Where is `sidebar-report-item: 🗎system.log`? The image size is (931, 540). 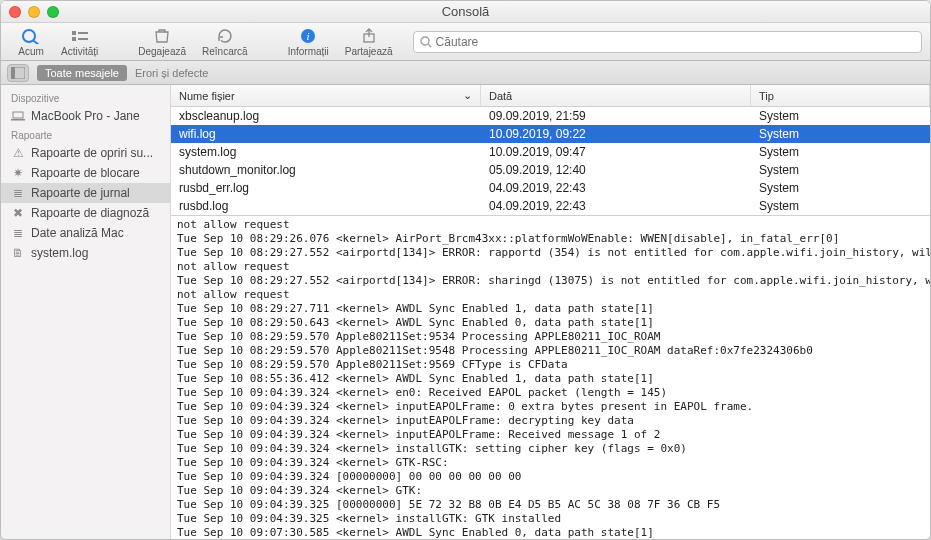 sidebar-report-item: 🗎system.log is located at coordinates (86, 253).